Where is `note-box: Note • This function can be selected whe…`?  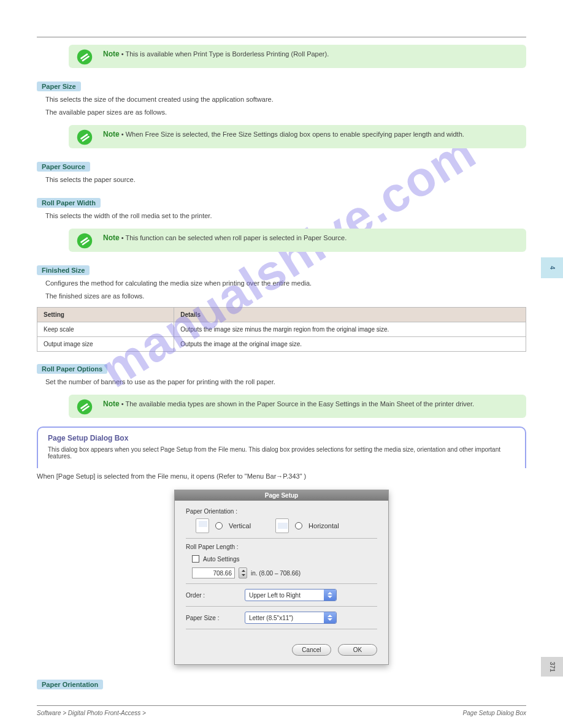
note-box: Note • This function can be selected whe… is located at coordinates (297, 240).